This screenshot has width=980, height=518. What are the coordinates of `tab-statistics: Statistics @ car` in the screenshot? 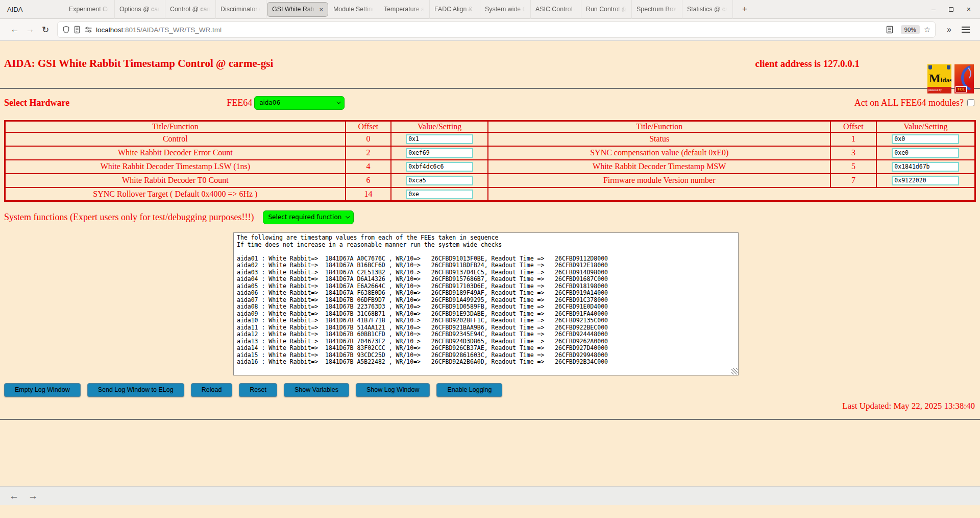 It's located at (707, 9).